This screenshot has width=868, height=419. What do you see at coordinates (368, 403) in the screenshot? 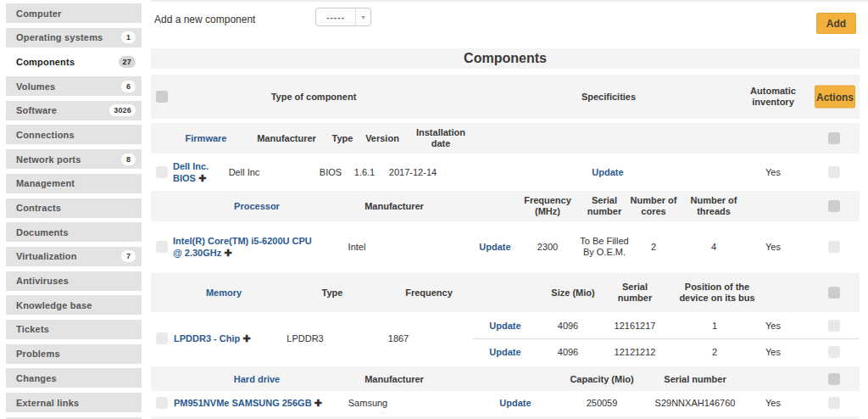
I see `cell-manufacturer: Samsung` at bounding box center [368, 403].